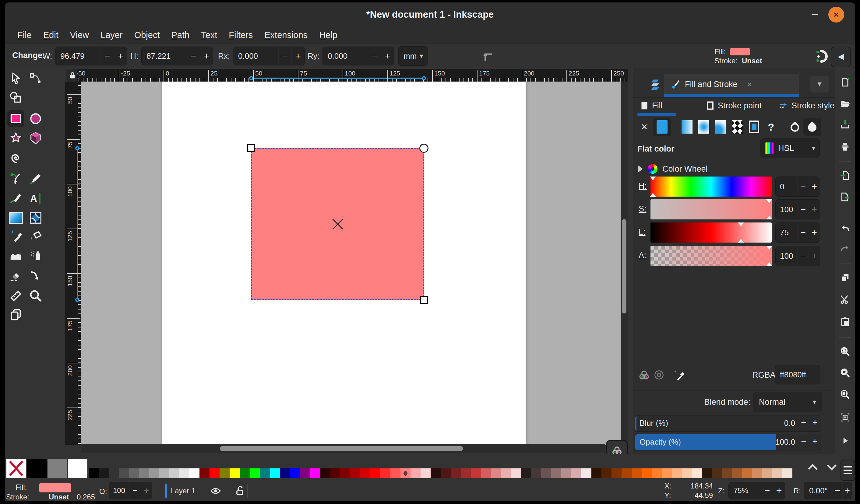  What do you see at coordinates (815, 15) in the screenshot?
I see `minimize-button: –` at bounding box center [815, 15].